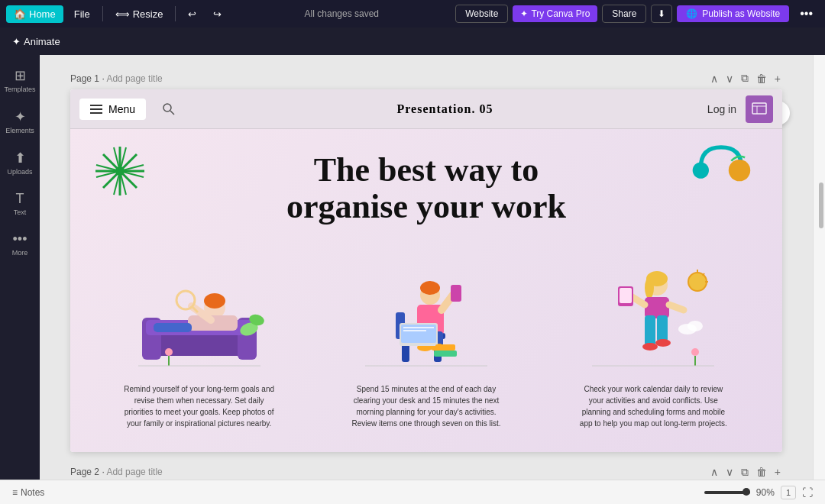 The image size is (825, 504). I want to click on page-2-down-button: ∨, so click(730, 472).